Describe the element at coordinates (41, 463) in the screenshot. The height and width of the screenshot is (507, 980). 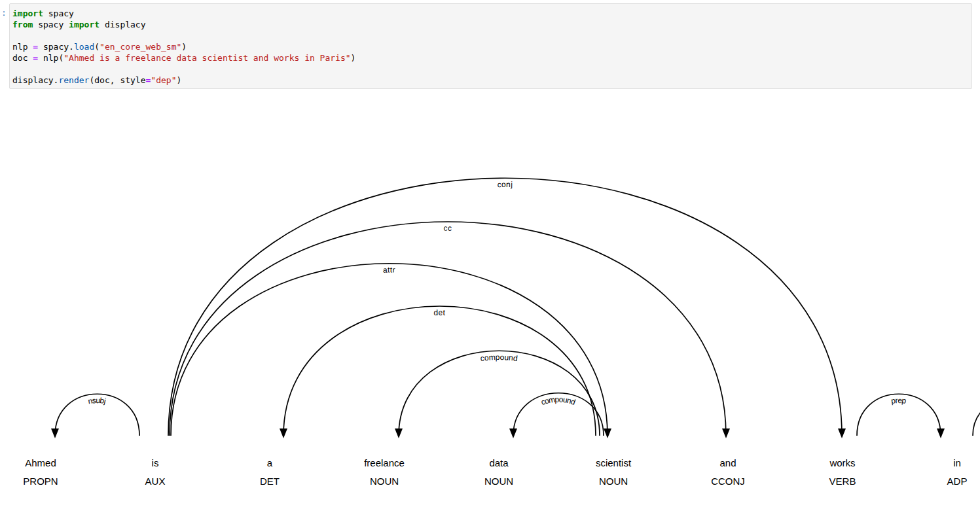
I see `dep-word: Ahmed` at that location.